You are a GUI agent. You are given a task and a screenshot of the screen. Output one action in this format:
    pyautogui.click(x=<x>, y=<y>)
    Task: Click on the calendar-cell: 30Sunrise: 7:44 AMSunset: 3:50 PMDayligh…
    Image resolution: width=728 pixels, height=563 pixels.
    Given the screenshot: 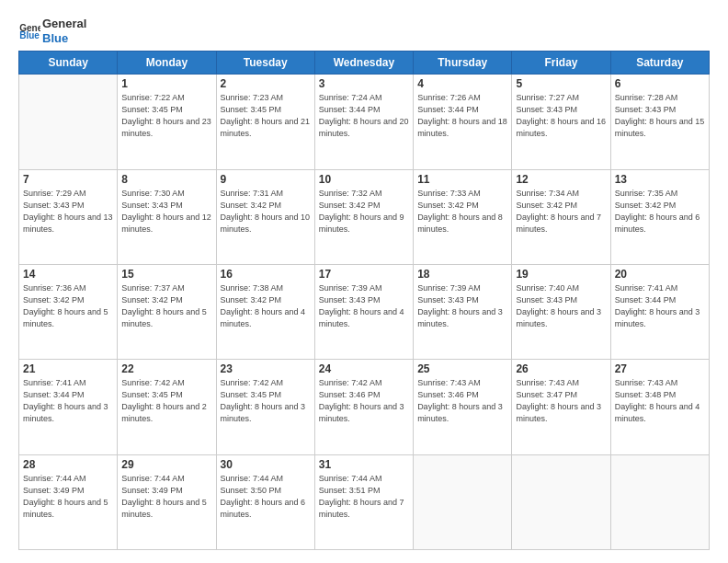 What is the action you would take?
    pyautogui.click(x=265, y=502)
    